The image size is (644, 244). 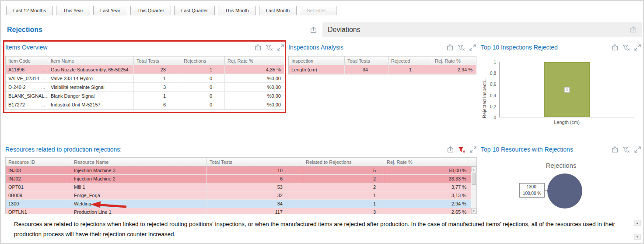 I want to click on table-row: A11896... Gas Nozzle Subassembly, 65-502…, so click(x=145, y=70).